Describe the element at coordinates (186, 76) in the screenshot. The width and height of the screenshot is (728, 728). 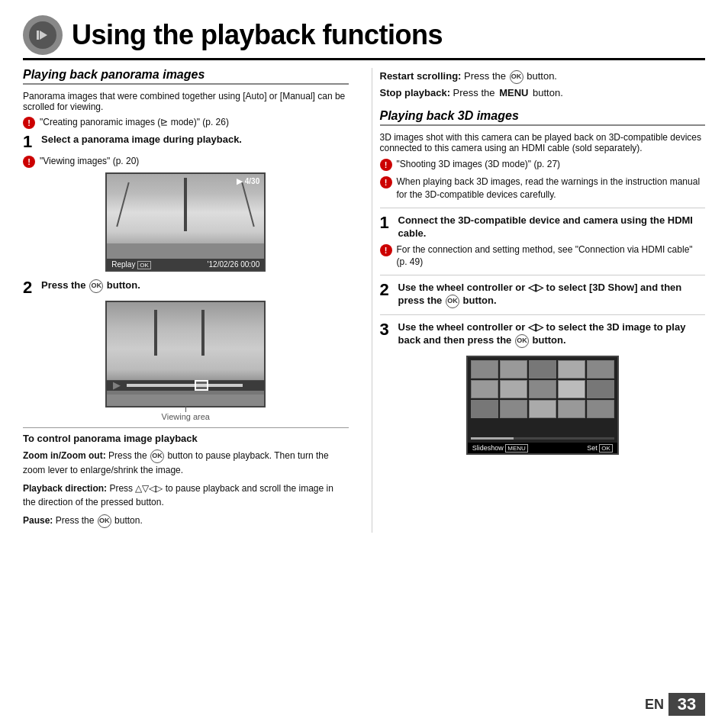
I see `left-section-heading: Playing back panorama images` at that location.